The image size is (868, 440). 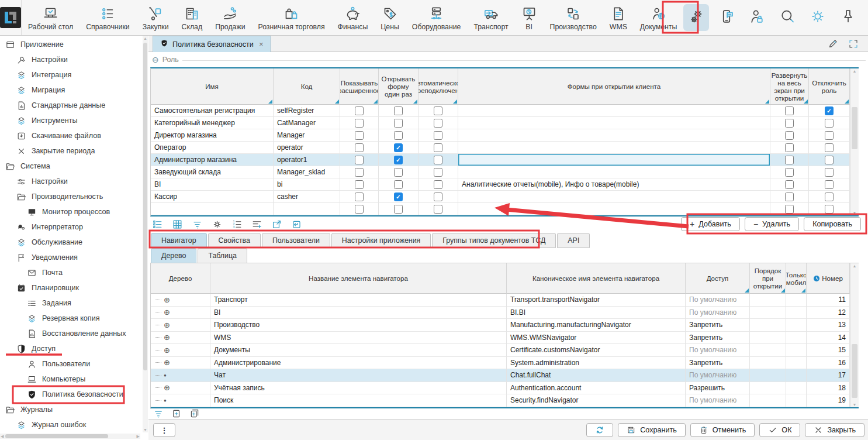 What do you see at coordinates (505, 363) in the screenshot?
I see `nav-table-row: ⊕АдминистрированиеSystem.administrationЗ…` at bounding box center [505, 363].